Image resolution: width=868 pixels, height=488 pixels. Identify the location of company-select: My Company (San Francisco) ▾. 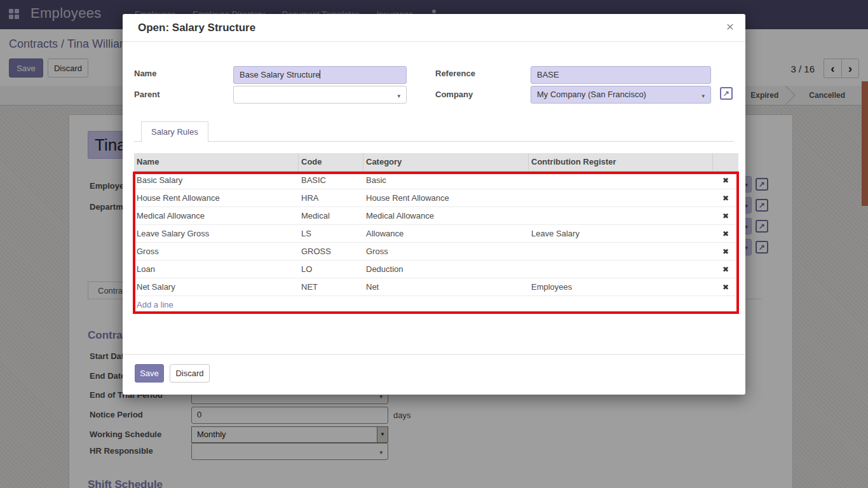
(621, 95).